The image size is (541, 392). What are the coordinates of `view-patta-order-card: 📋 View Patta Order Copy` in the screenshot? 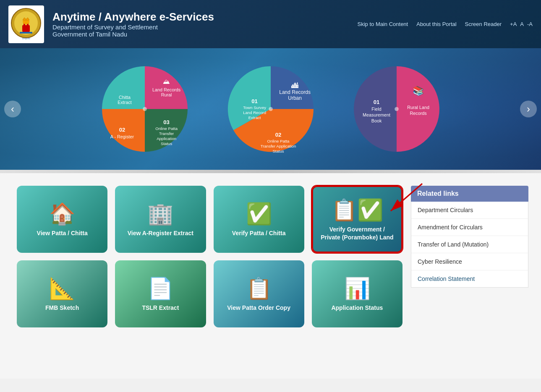 It's located at (259, 294).